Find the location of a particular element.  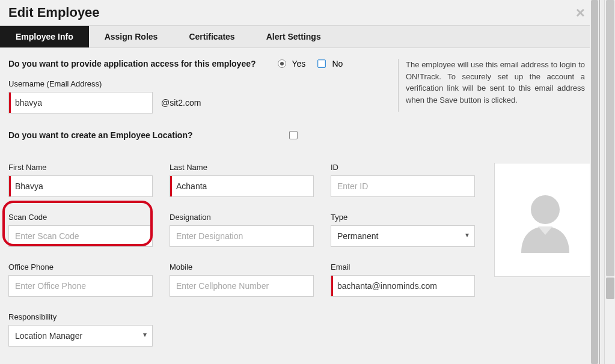

responsibility-label: Responsibility is located at coordinates (81, 317).